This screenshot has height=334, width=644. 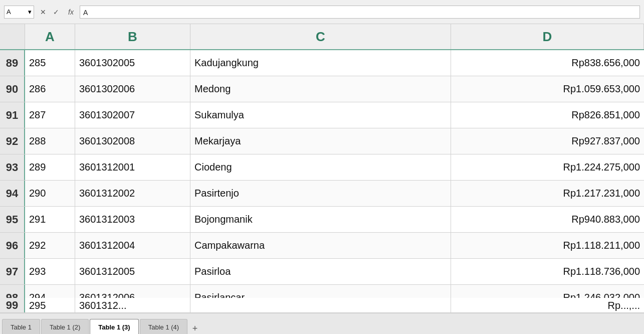 What do you see at coordinates (50, 305) in the screenshot?
I see `partial-cell-a: 295` at bounding box center [50, 305].